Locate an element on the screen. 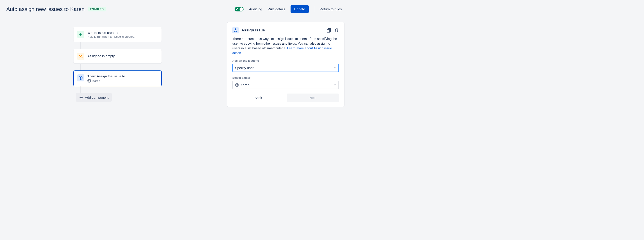  copy-icon is located at coordinates (329, 30).